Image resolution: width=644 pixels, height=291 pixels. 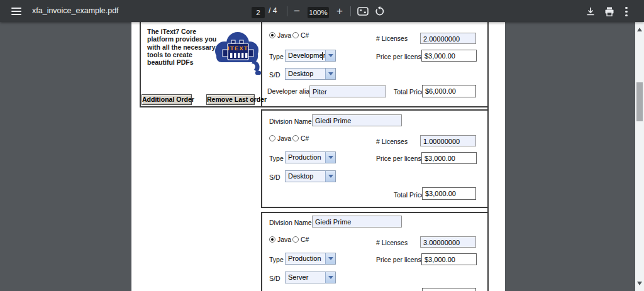 What do you see at coordinates (640, 28) in the screenshot?
I see `scroll-up-icon` at bounding box center [640, 28].